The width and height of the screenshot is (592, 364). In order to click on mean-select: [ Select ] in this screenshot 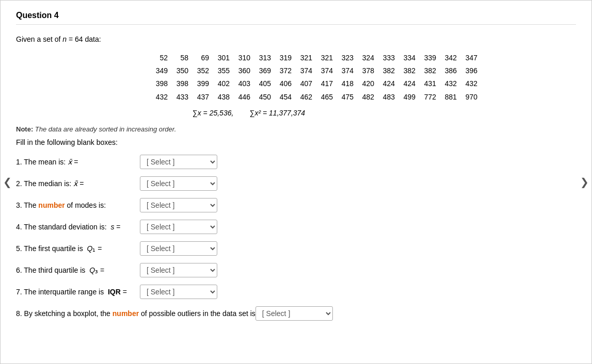, I will do `click(179, 162)`.